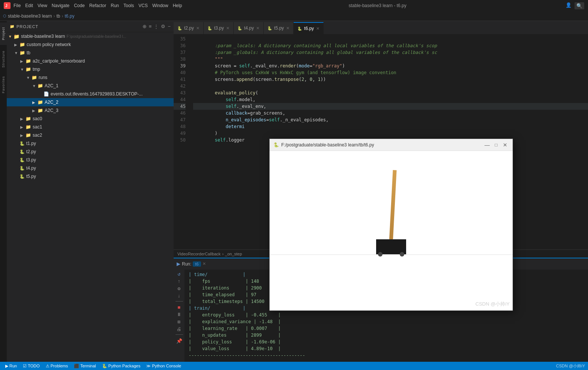  What do you see at coordinates (179, 282) in the screenshot?
I see `scroll-up-icon: ↑` at bounding box center [179, 282].